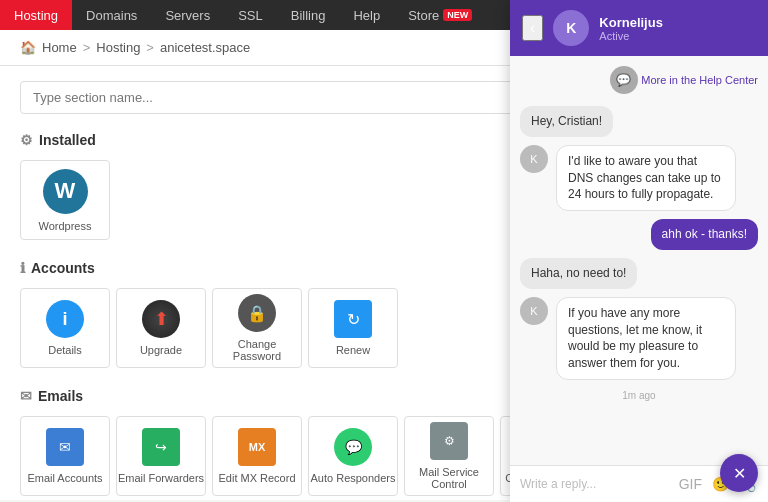  Describe the element at coordinates (534, 159) in the screenshot. I see `agent-msg-avatar-1: K` at that location.